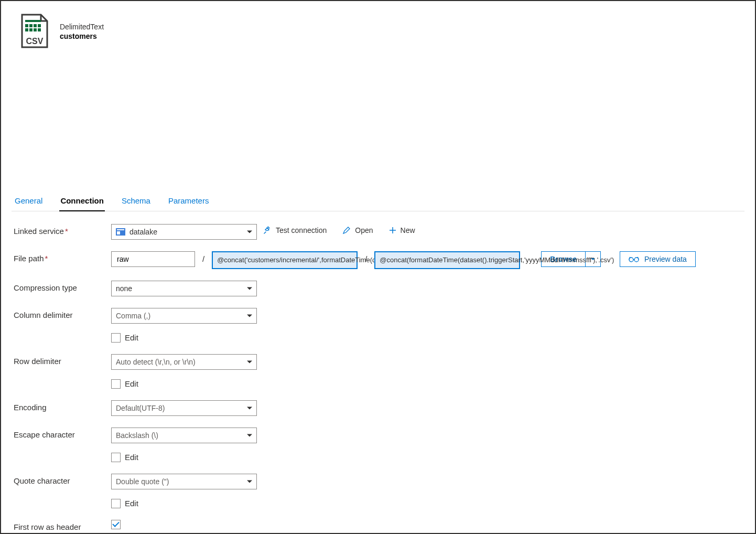 Image resolution: width=756 pixels, height=534 pixels. What do you see at coordinates (82, 27) in the screenshot?
I see `dataset-type-label: DelimitedText` at bounding box center [82, 27].